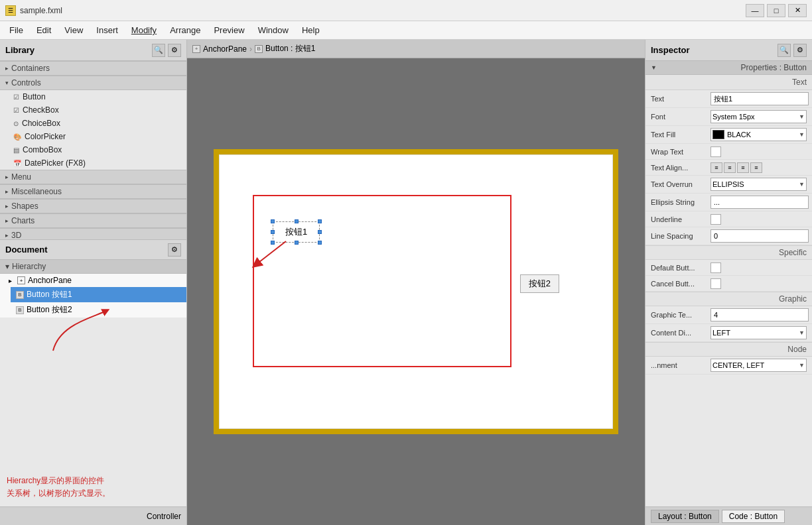  What do you see at coordinates (93, 192) in the screenshot?
I see `library-section-misc: ▸ Miscellaneous` at bounding box center [93, 192].